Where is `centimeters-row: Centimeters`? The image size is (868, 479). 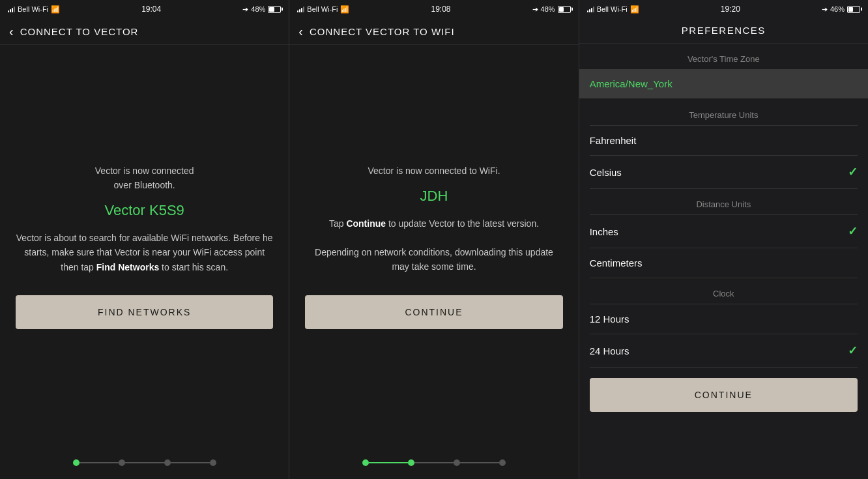 centimeters-row: Centimeters is located at coordinates (723, 263).